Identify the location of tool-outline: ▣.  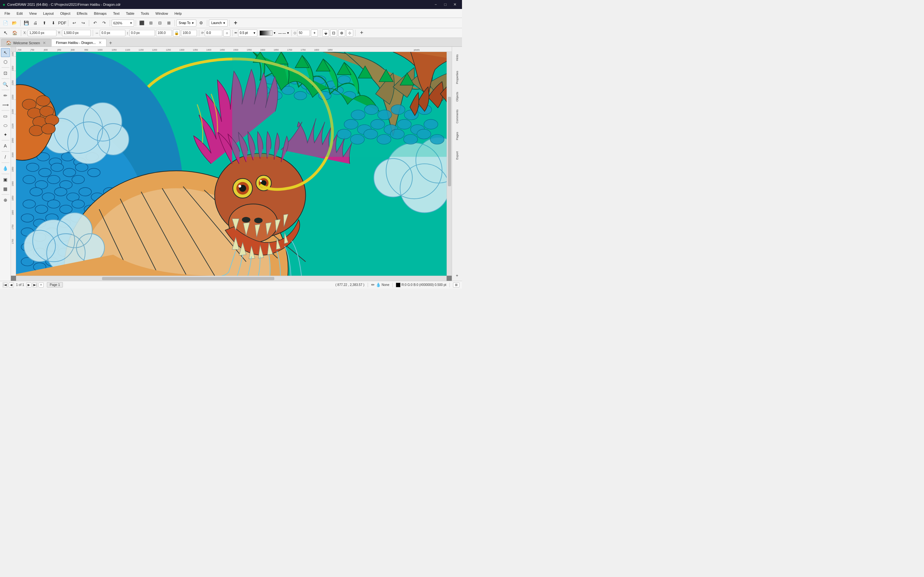
(5, 179).